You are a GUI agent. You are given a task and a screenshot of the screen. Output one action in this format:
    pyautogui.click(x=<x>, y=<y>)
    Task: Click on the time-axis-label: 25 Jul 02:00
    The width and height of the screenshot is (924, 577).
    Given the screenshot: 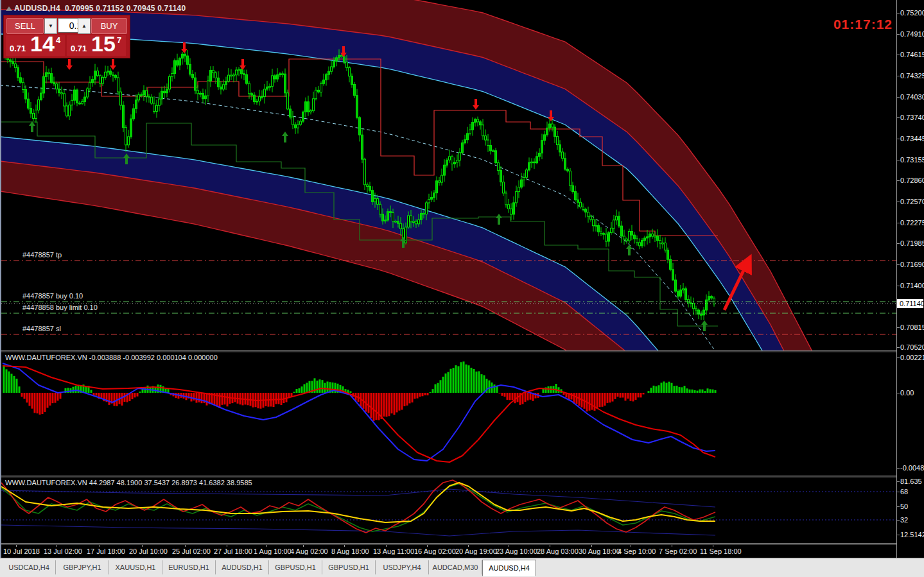 What is the action you would take?
    pyautogui.click(x=191, y=551)
    